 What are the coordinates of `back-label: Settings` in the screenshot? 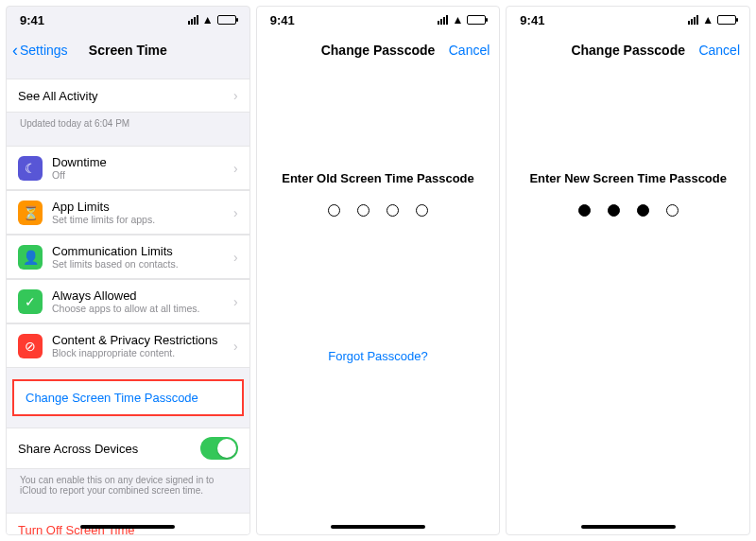 It's located at (43, 50).